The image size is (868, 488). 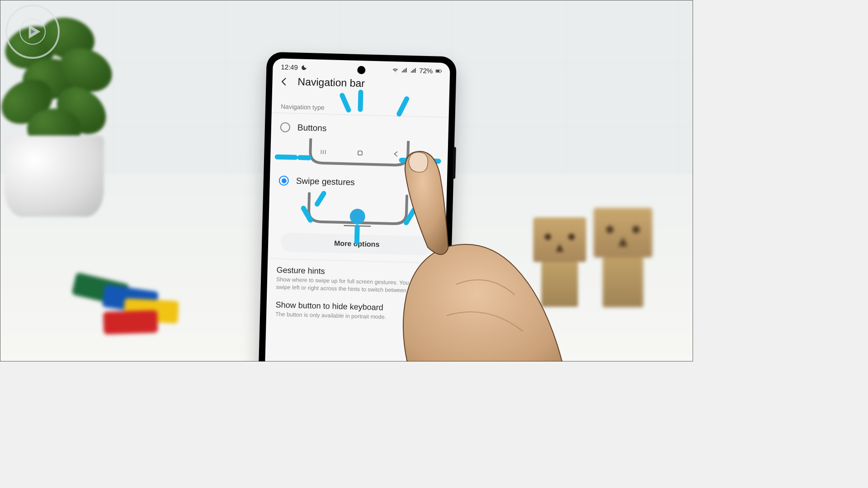 What do you see at coordinates (361, 106) in the screenshot?
I see `section-navigation-type: Navigation type` at bounding box center [361, 106].